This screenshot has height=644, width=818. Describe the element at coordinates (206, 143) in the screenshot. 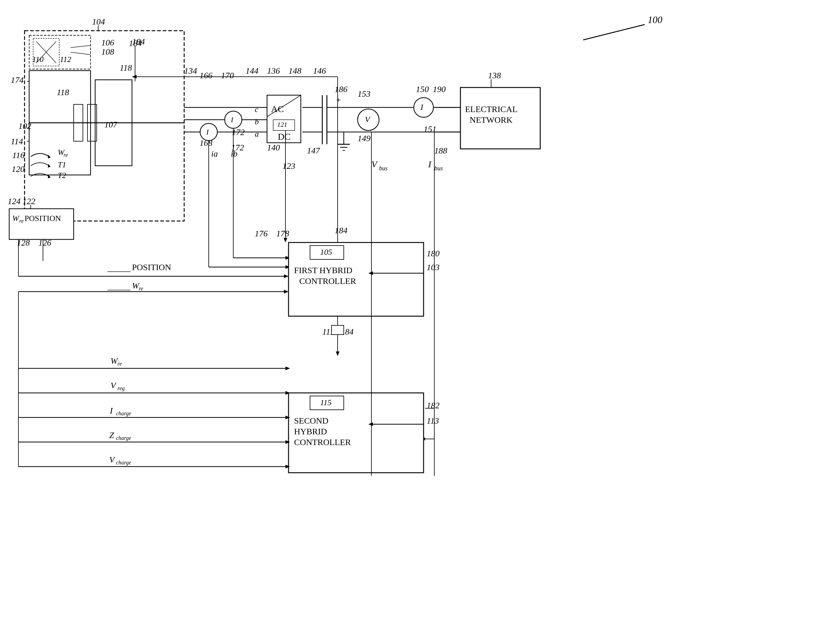

I see `svg-text: 168` at that location.